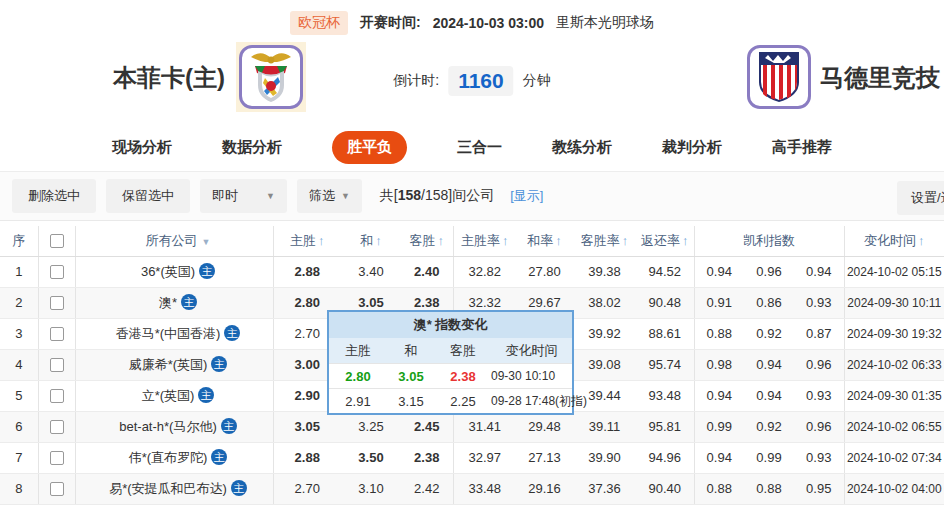 This screenshot has height=507, width=944. What do you see at coordinates (665, 364) in the screenshot?
I see `cell-return-rate: 95.74` at bounding box center [665, 364].